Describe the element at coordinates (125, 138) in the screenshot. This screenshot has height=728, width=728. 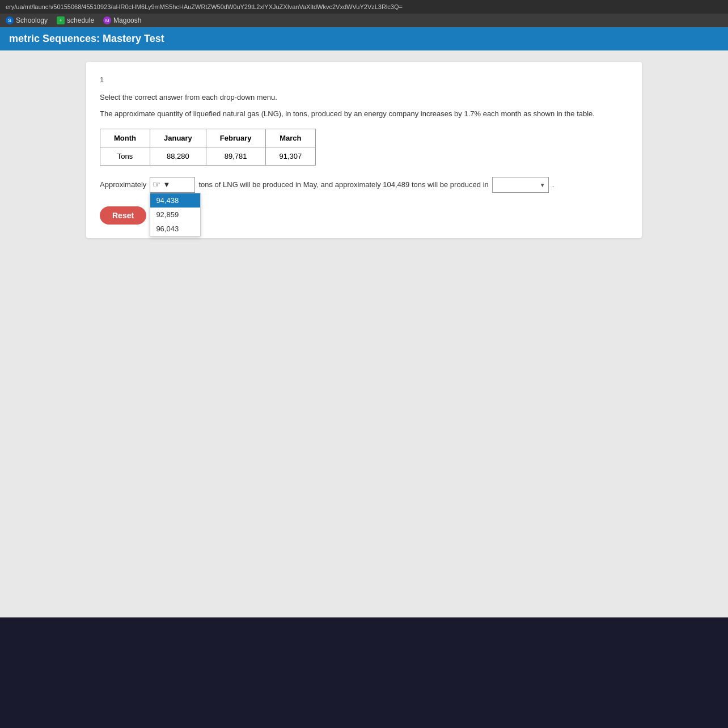
I see `table-header-month: Month` at that location.